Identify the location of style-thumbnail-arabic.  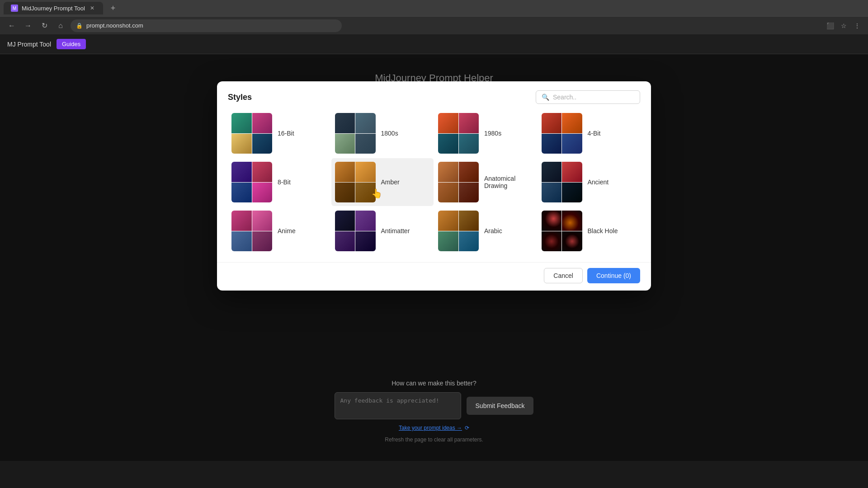
(458, 231).